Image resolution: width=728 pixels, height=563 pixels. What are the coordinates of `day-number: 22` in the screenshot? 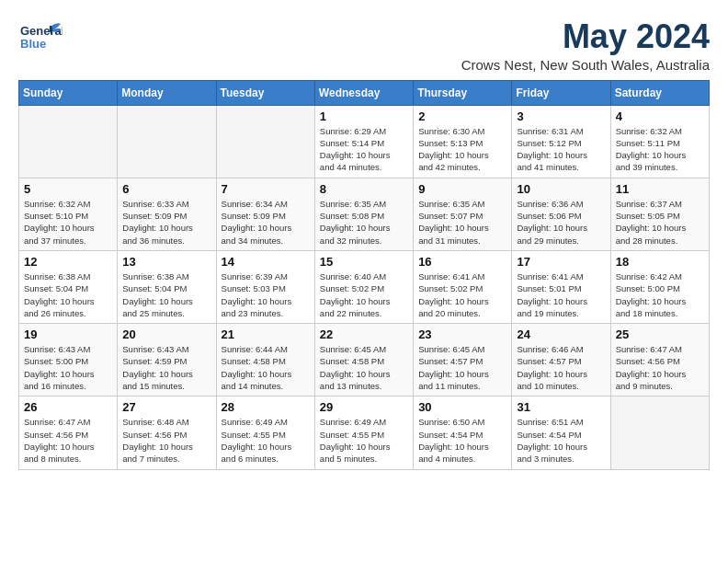 It's located at (364, 335).